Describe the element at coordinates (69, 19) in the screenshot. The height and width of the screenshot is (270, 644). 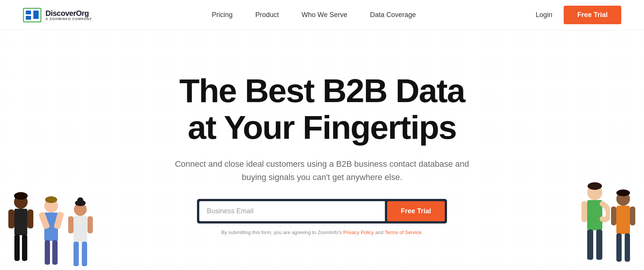
I see `logo-company-name: A ZOOMINFO COMPANY` at that location.